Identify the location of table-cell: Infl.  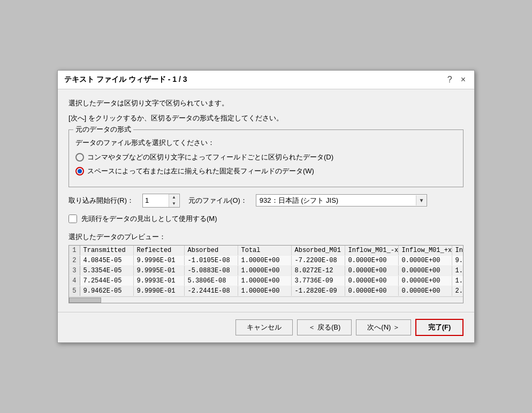
(458, 250).